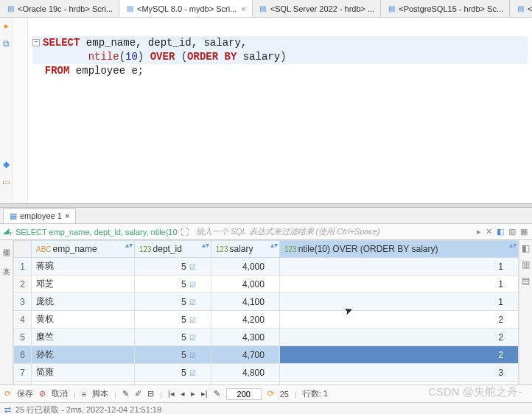  Describe the element at coordinates (60, 393) in the screenshot. I see `cancel-button: 取消` at that location.